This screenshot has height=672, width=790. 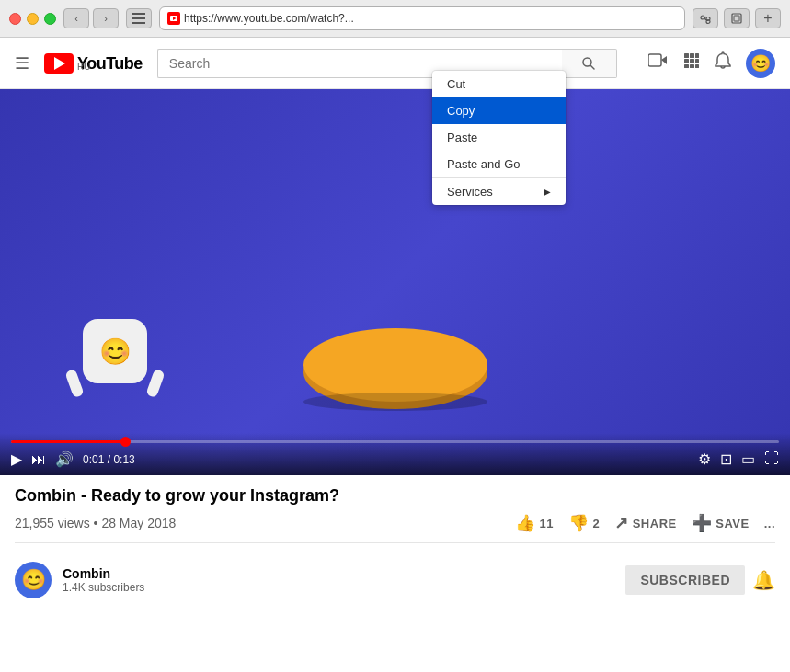 What do you see at coordinates (74, 383) in the screenshot?
I see `character-left-arm` at bounding box center [74, 383].